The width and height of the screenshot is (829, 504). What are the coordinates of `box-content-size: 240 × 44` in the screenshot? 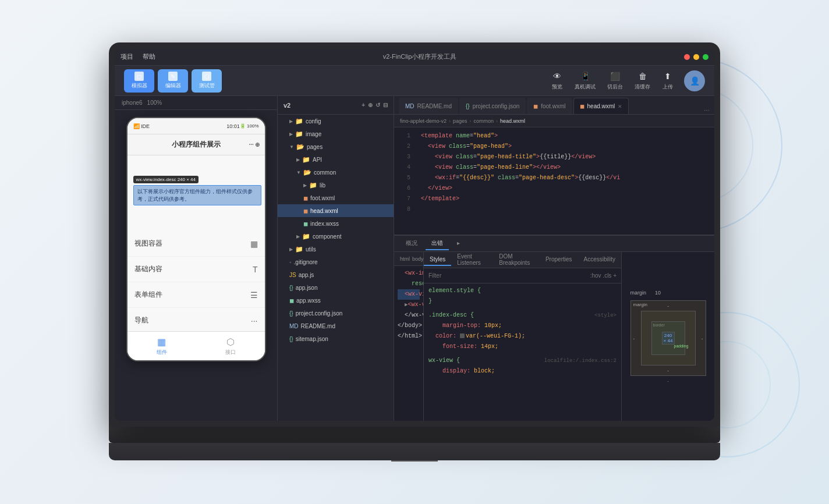 It's located at (668, 338).